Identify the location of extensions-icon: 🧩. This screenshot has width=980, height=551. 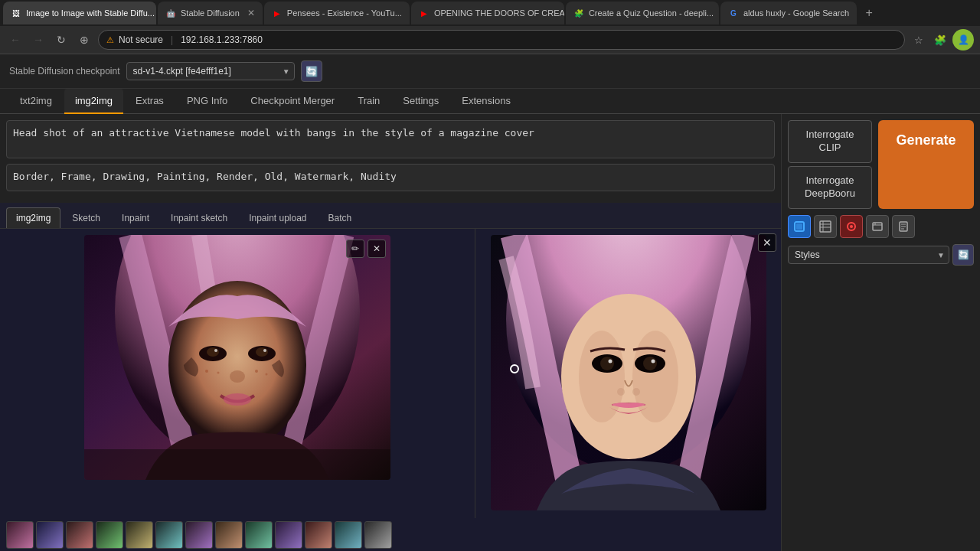
(940, 40).